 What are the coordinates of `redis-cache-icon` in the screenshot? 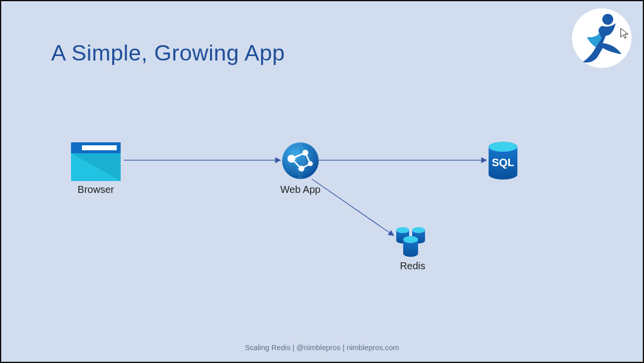 It's located at (411, 242).